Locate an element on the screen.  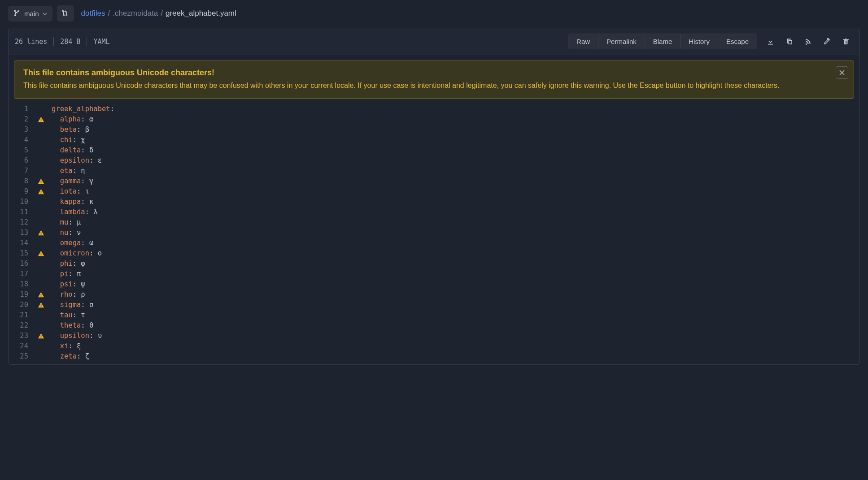
line-number: 17 is located at coordinates (21, 274).